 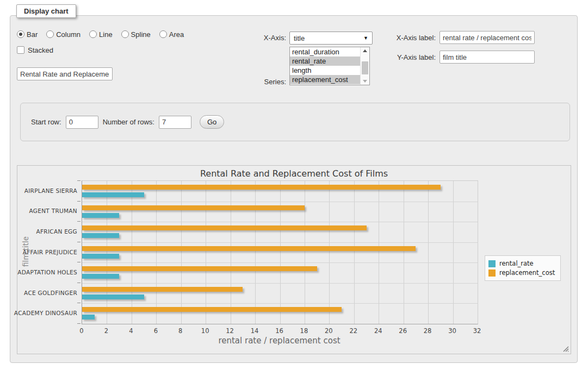 What do you see at coordinates (330, 66) in the screenshot?
I see `series-listbox: rental_durationrental_ratelengthreplacem…` at bounding box center [330, 66].